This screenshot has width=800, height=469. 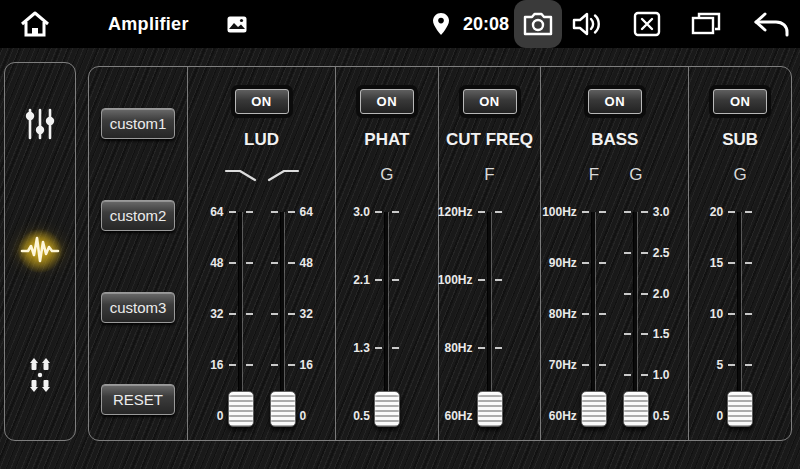 I want to click on sub-mid-row: G, so click(x=740, y=175).